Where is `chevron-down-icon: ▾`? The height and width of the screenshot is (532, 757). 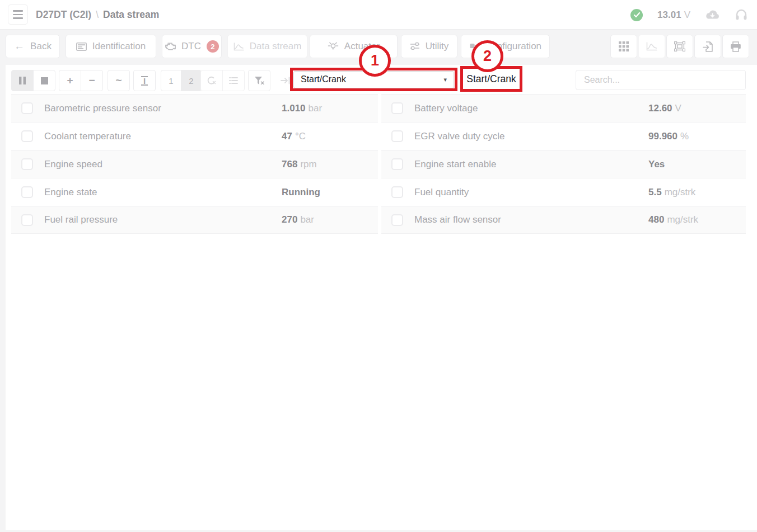 chevron-down-icon: ▾ is located at coordinates (445, 79).